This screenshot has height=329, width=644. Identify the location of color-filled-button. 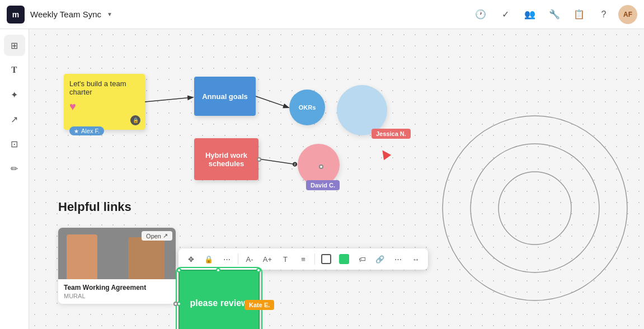
(344, 259).